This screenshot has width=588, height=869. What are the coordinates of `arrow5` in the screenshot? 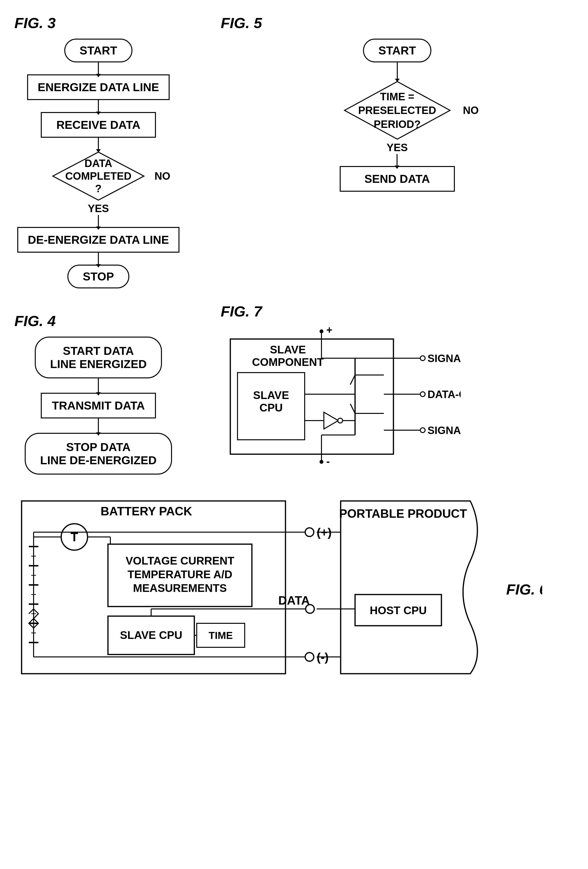 It's located at (98, 259).